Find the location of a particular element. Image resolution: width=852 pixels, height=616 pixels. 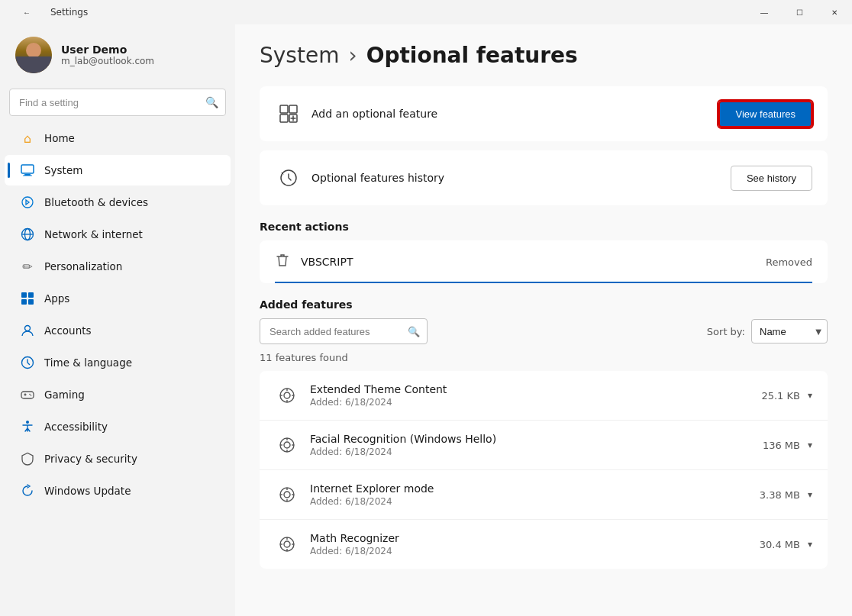

feature-name-3: Math Recognizer is located at coordinates (534, 538).